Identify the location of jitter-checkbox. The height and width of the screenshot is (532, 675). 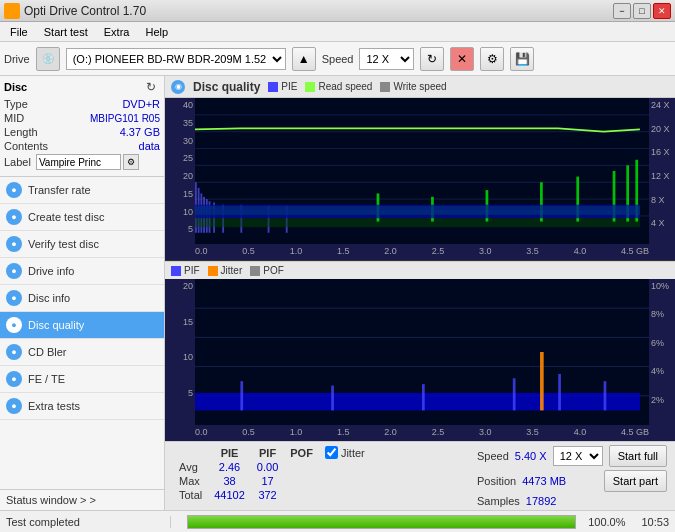
(332, 452).